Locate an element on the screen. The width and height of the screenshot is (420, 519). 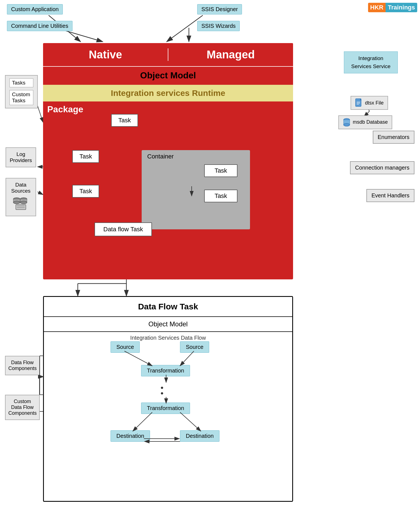
data-flow-components-box: Data Flow Components is located at coordinates (22, 366).